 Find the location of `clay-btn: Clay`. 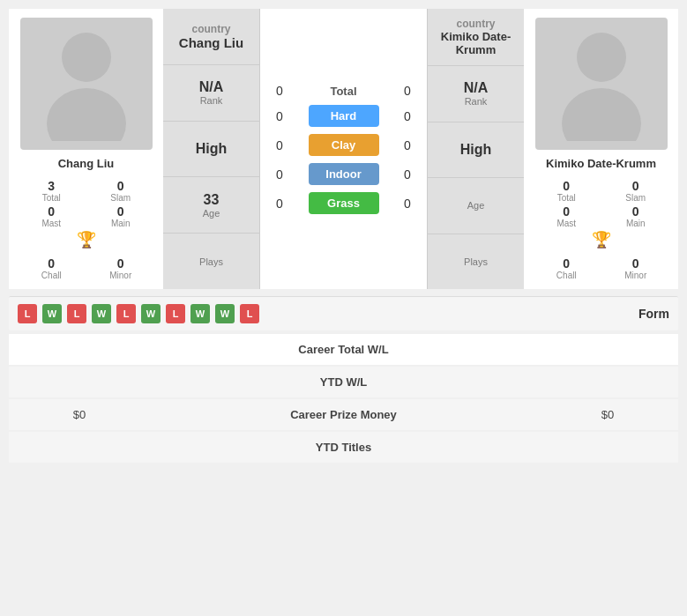

clay-btn: Clay is located at coordinates (344, 145).